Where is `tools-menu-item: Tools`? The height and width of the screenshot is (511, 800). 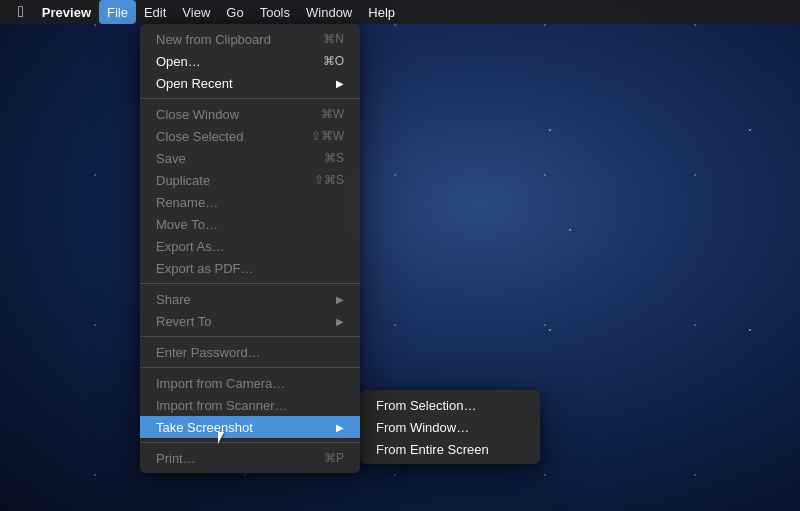
tools-menu-item: Tools is located at coordinates (275, 12).